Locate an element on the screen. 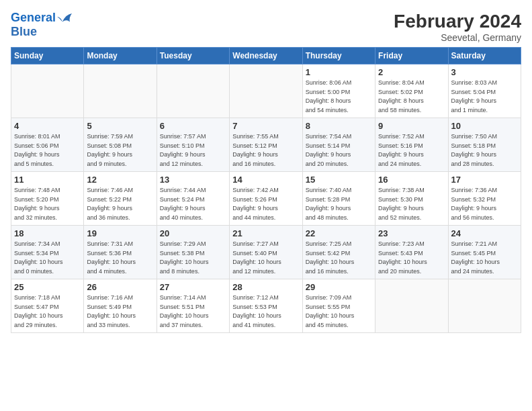  day-info: Sunrise: 7:23 AM Sunset: 5:43 PM Dayligh… is located at coordinates (411, 258).